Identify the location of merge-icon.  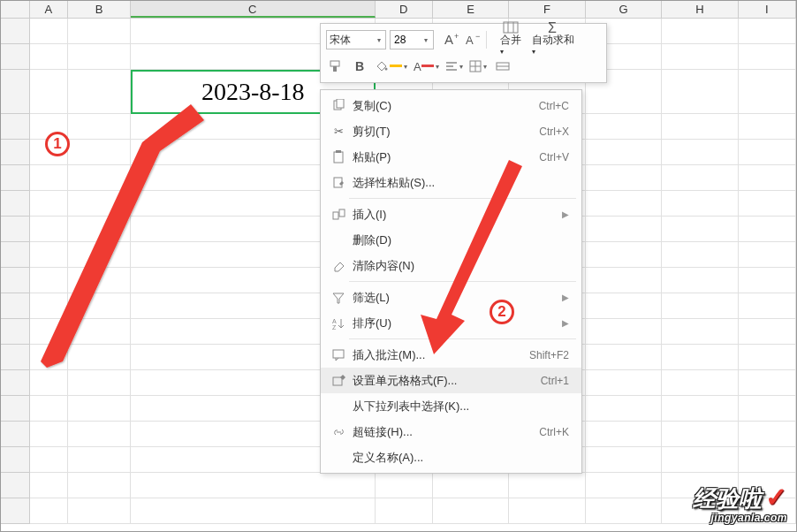
(511, 27).